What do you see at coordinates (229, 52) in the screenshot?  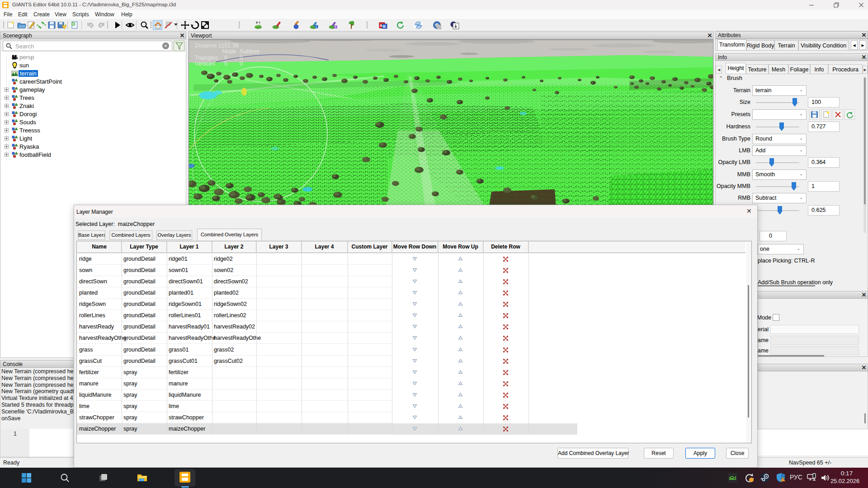 I see `svg-text: Node` at bounding box center [229, 52].